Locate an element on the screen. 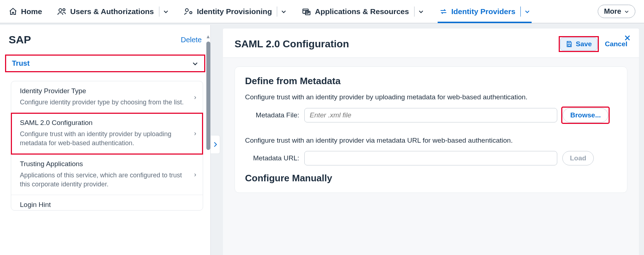  nav-idprov-caret is located at coordinates (282, 12).